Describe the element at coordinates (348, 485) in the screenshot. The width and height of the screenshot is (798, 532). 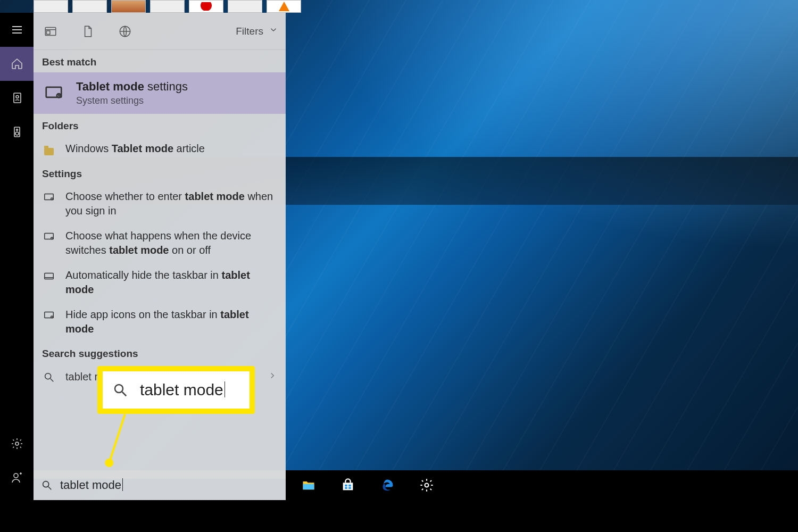
I see `store-icon` at that location.